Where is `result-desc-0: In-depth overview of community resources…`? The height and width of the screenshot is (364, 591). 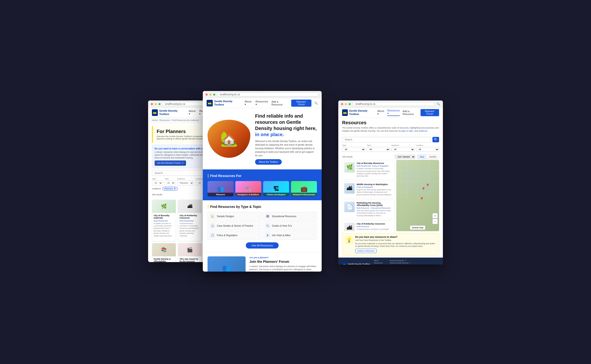 result-desc-0: In-depth overview of community resources… is located at coordinates (374, 172).